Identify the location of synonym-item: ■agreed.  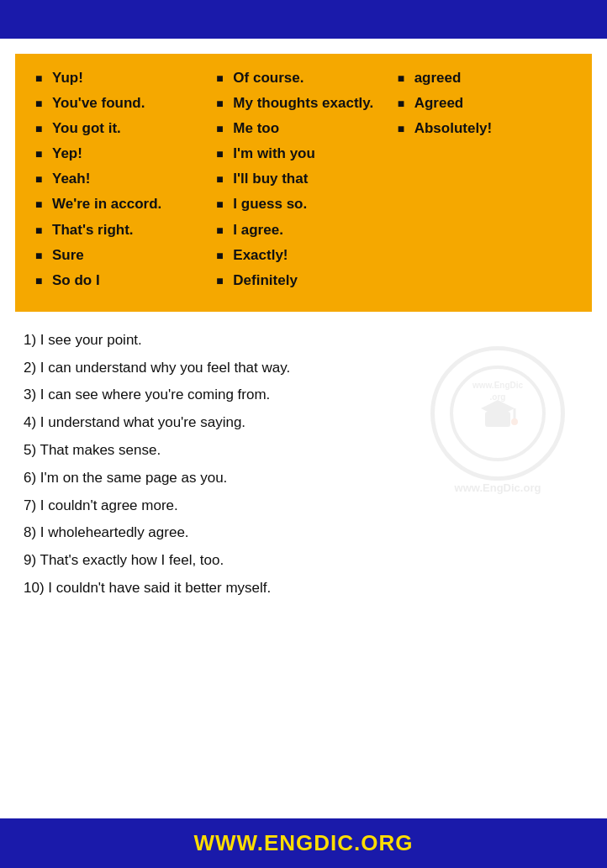
(484, 78).